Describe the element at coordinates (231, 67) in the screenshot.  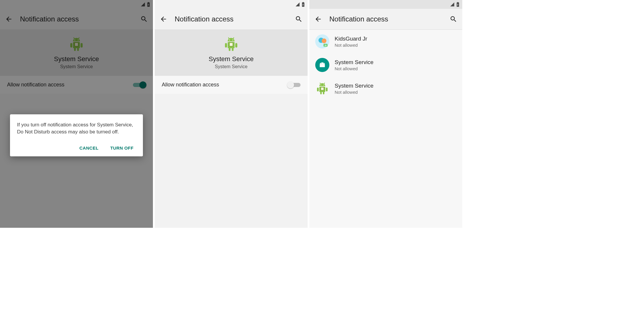
I see `app-subtitle: System Service` at that location.